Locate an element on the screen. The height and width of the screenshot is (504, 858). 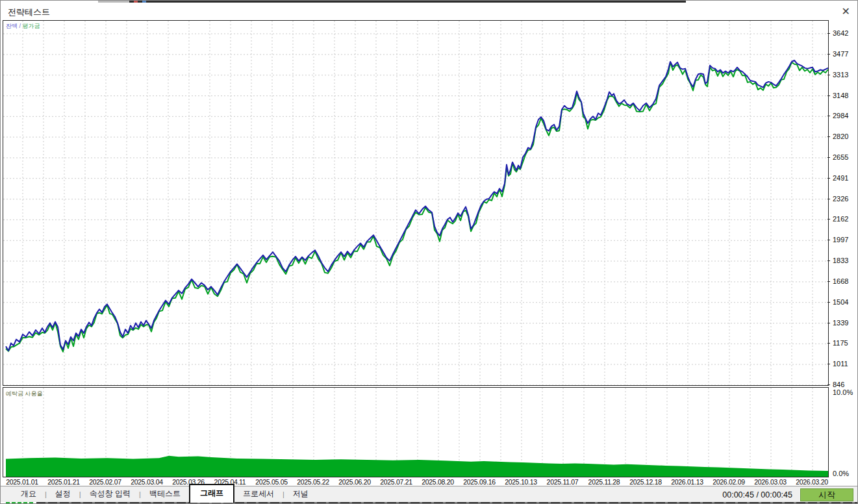
legend-balance-label: 잔액 is located at coordinates (12, 26).